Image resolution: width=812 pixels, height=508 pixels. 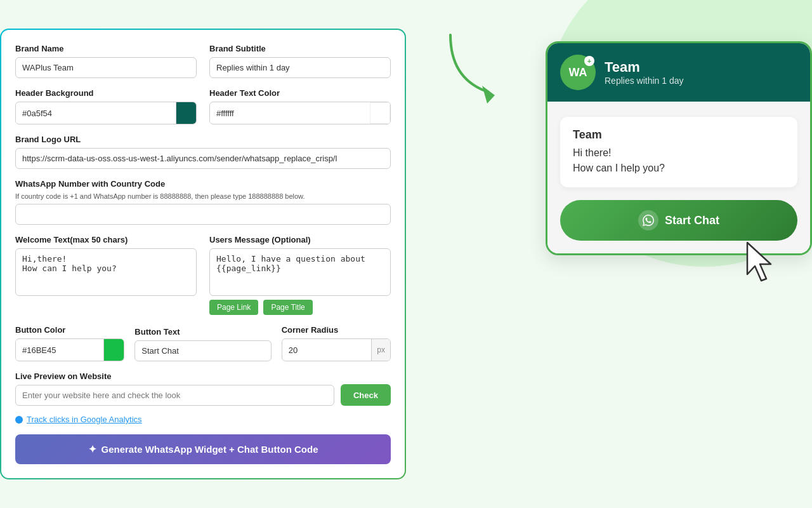 What do you see at coordinates (106, 93) in the screenshot?
I see `header-bg-label: Header Background` at bounding box center [106, 93].